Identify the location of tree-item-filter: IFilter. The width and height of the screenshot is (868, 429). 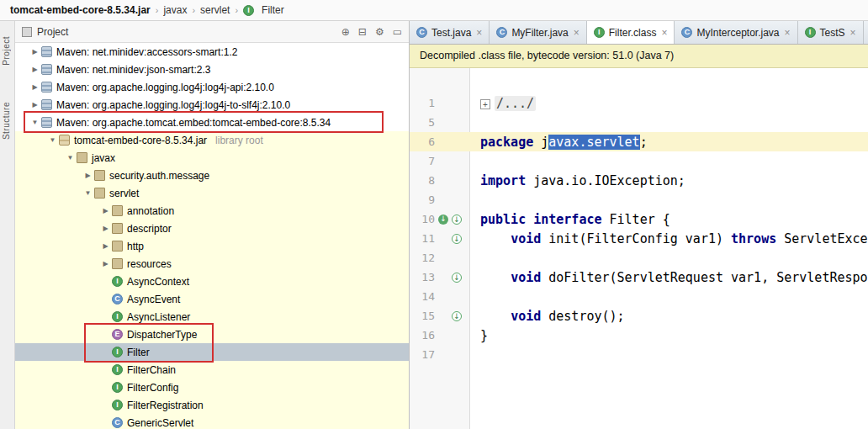
(212, 352).